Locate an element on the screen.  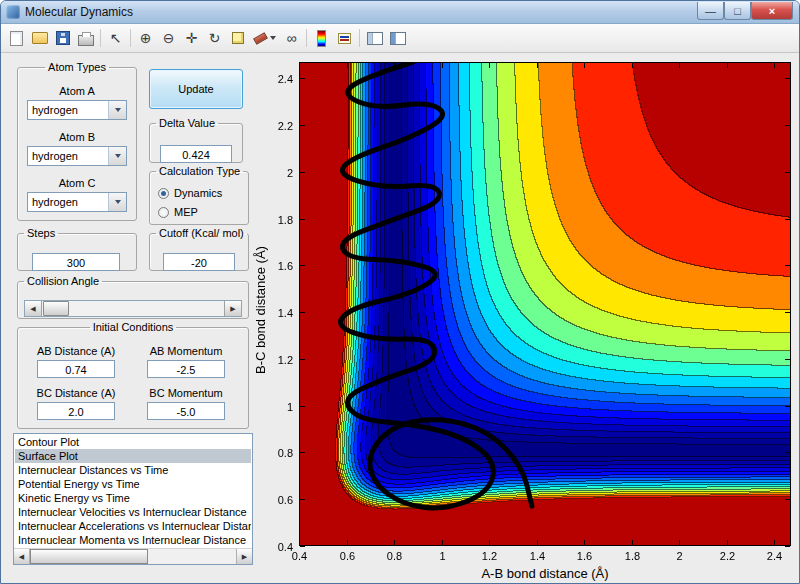
radio-option-mep: MEP is located at coordinates (178, 212).